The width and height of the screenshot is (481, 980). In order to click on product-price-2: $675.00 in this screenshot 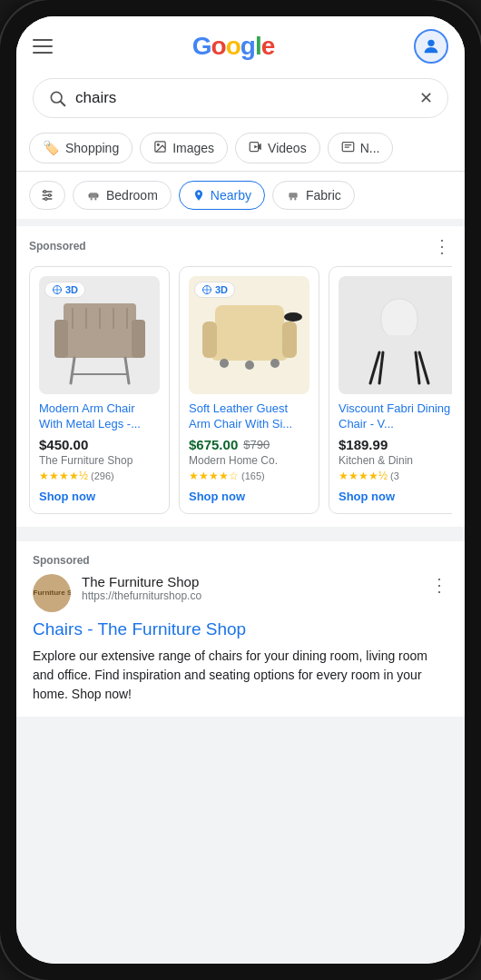, I will do `click(213, 445)`.